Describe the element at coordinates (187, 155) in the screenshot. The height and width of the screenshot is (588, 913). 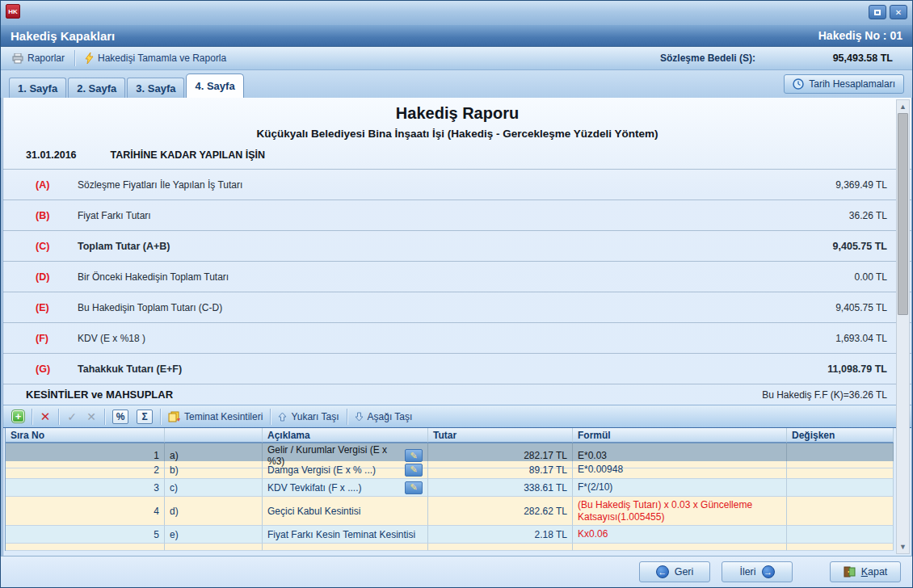
I see `report-date-caption: TARİHİNE KADAR YAPILAN İŞİN` at that location.